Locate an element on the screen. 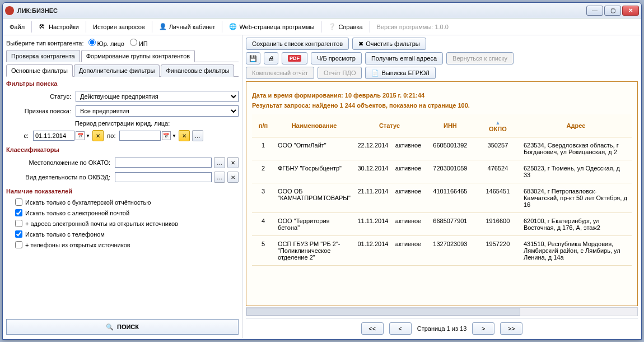  menu-help: ❔ Справка is located at coordinates (345, 27).